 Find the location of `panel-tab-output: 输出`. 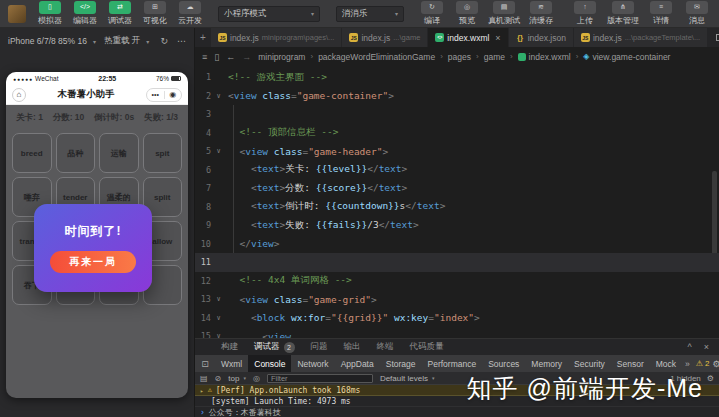

panel-tab-output: 输出 is located at coordinates (352, 347).